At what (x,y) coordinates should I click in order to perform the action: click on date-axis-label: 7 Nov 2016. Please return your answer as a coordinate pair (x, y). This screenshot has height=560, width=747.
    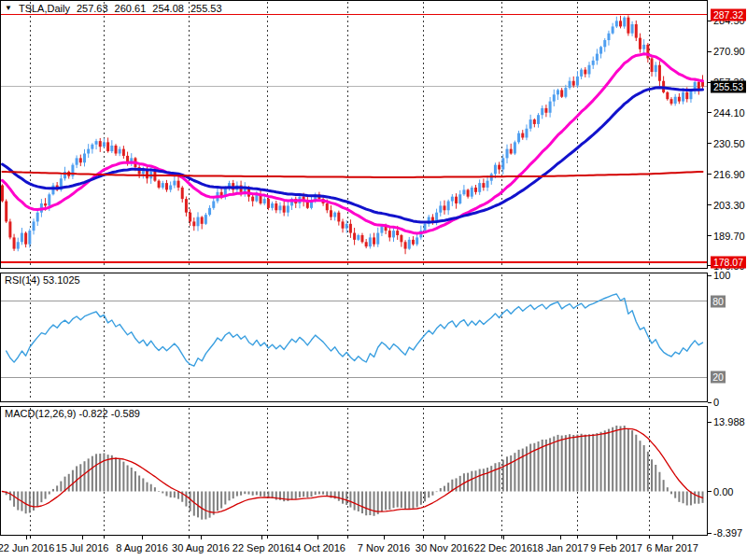
    Looking at the image, I should click on (384, 548).